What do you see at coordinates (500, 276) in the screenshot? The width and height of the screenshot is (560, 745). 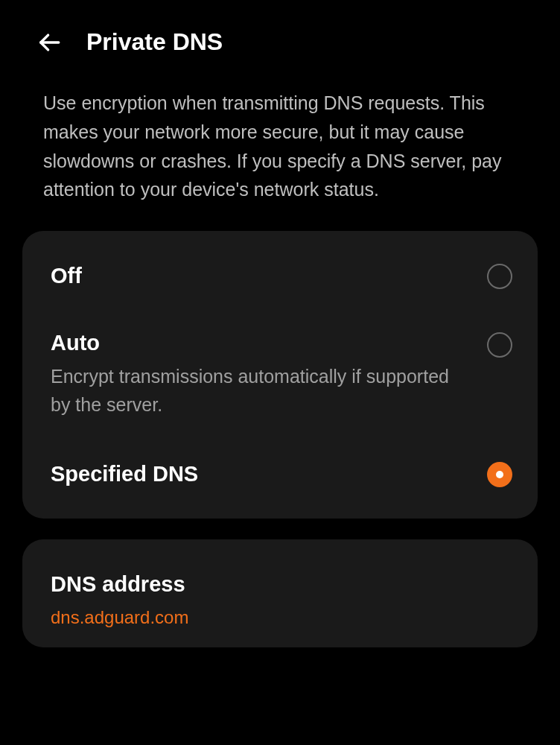 I see `radio-off` at bounding box center [500, 276].